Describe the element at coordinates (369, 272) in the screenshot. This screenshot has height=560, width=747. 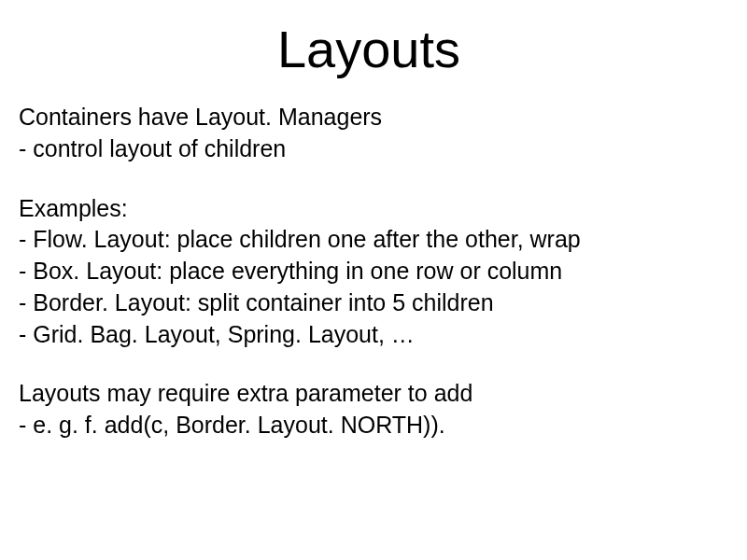
I see `text-line: - Box. Layout: place everything in one r…` at that location.